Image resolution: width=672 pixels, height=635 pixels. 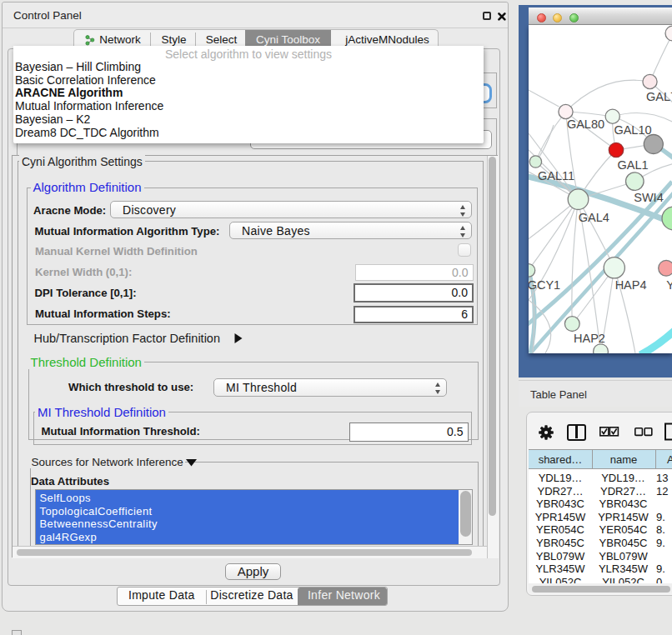 I want to click on svg-text: HAP4, so click(x=631, y=285).